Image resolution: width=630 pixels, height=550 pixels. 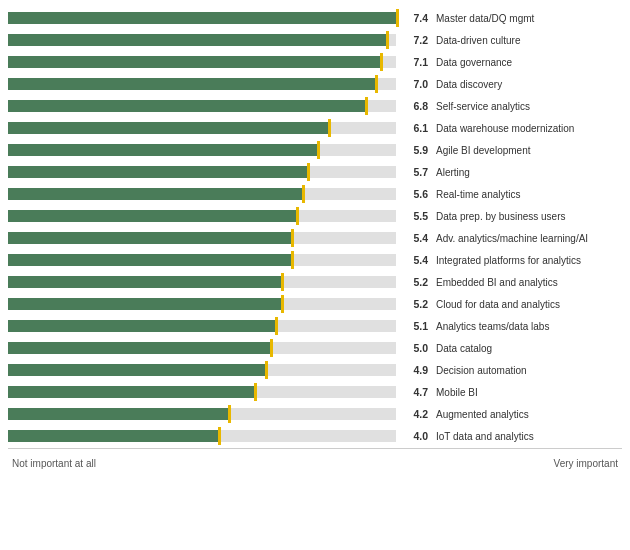 What do you see at coordinates (315, 40) in the screenshot?
I see `bar-row: 7.2Data-driven culture` at bounding box center [315, 40].